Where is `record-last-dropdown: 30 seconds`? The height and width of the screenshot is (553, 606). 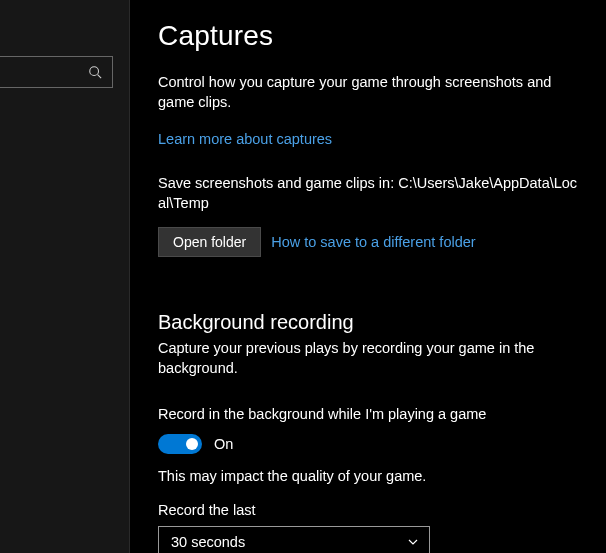 record-last-dropdown: 30 seconds is located at coordinates (294, 540).